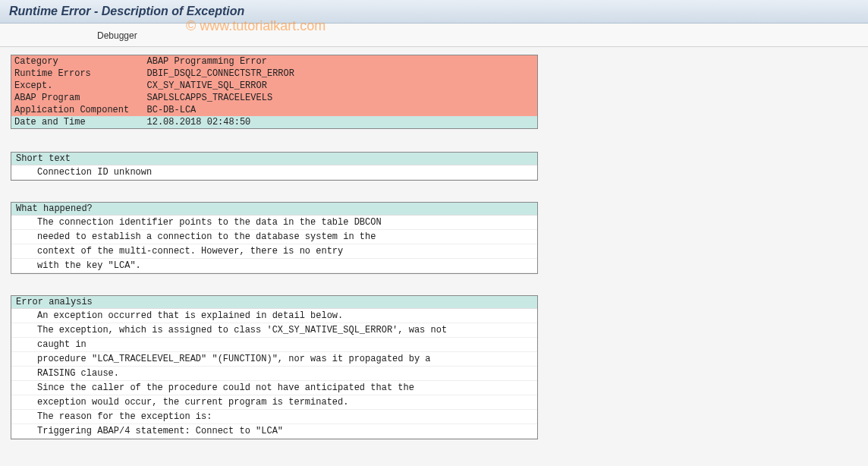 This screenshot has width=868, height=466. Describe the element at coordinates (275, 237) in the screenshot. I see `section-line: needed to establish a connection to the …` at that location.